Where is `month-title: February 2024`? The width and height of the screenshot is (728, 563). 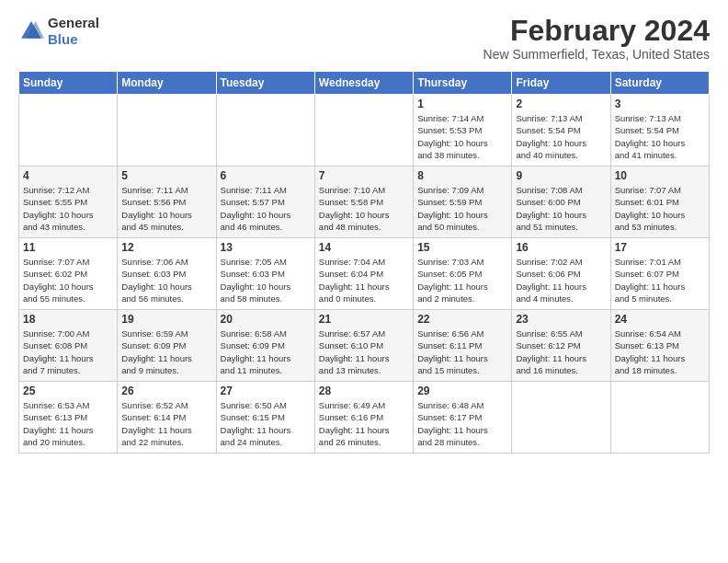 month-title: February 2024 is located at coordinates (597, 31).